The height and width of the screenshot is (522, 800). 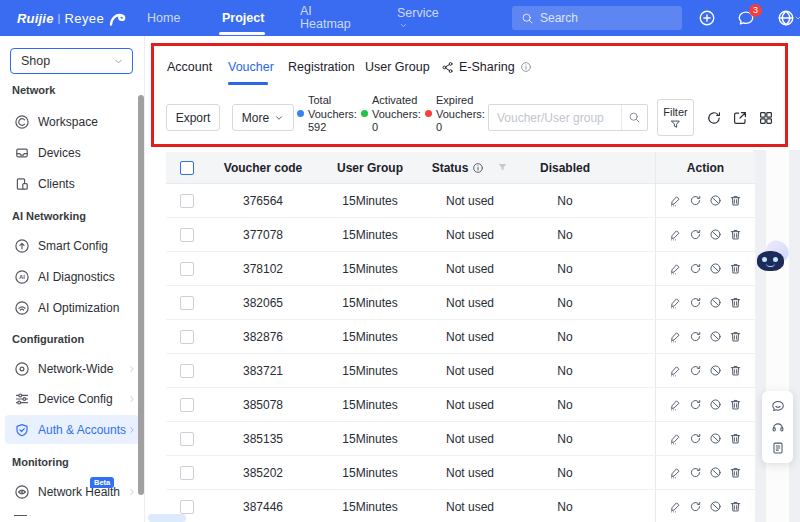 I want to click on sidebar-item-workspace: Workspace, so click(x=72, y=122).